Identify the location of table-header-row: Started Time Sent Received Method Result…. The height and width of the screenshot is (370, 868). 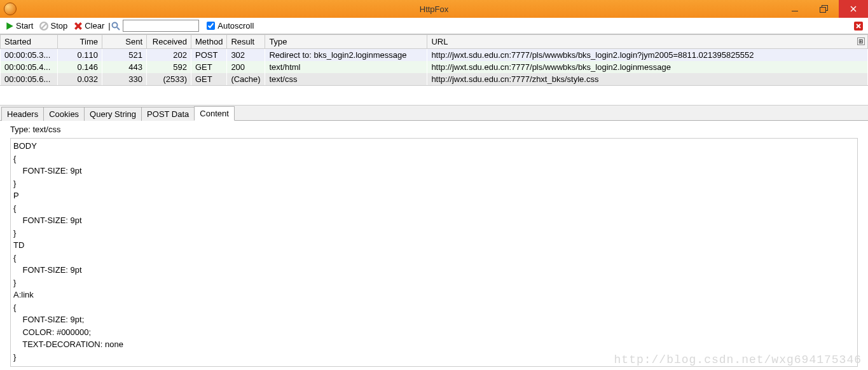
(434, 42).